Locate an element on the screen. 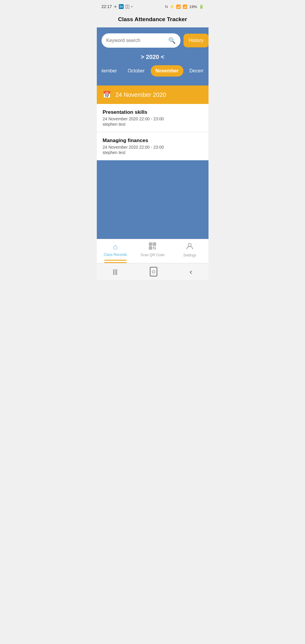  home-icon: ⌂ is located at coordinates (115, 247).